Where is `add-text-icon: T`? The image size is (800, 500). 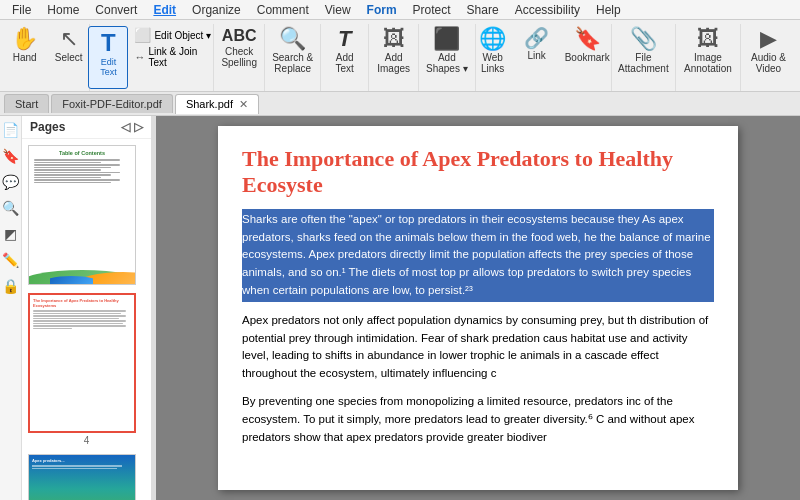
add-text-icon: T is located at coordinates (344, 39).